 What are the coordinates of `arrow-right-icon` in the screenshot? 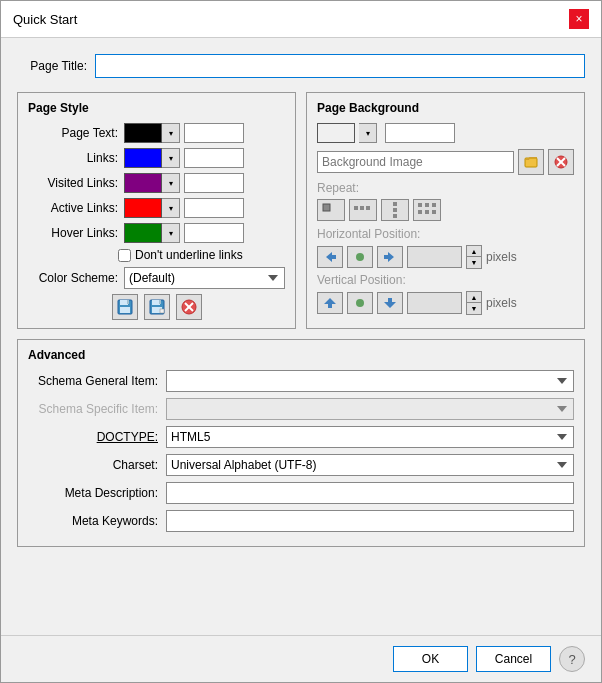 It's located at (390, 257).